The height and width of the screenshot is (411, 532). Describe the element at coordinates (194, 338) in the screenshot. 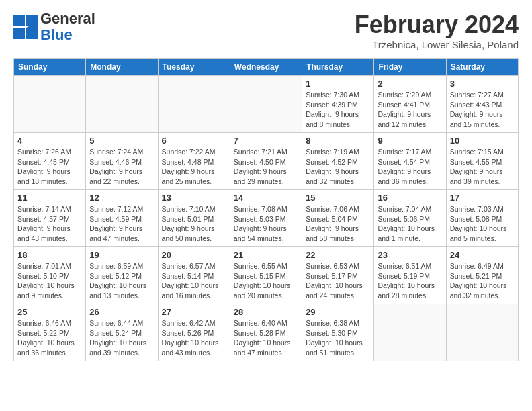

I see `day-info: Sunrise: 6:42 AM Sunset: 5:26 PM Dayligh…` at that location.